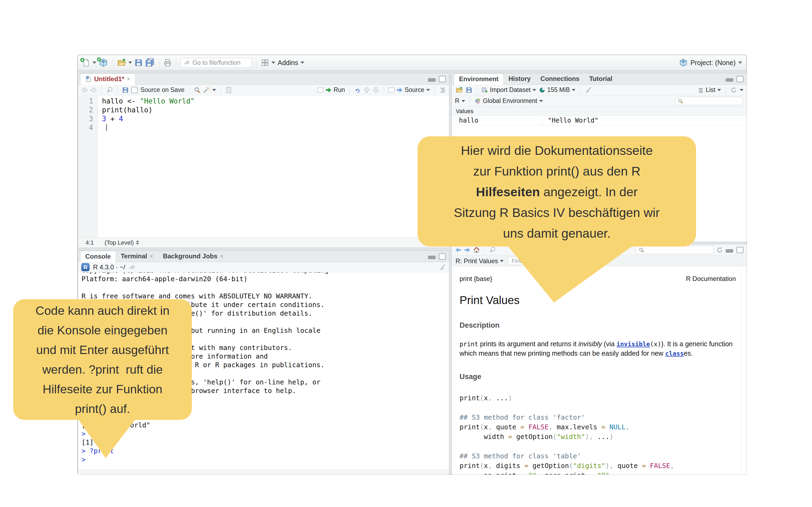 The image size is (812, 507). Describe the element at coordinates (218, 63) in the screenshot. I see `goto-file-input` at that location.